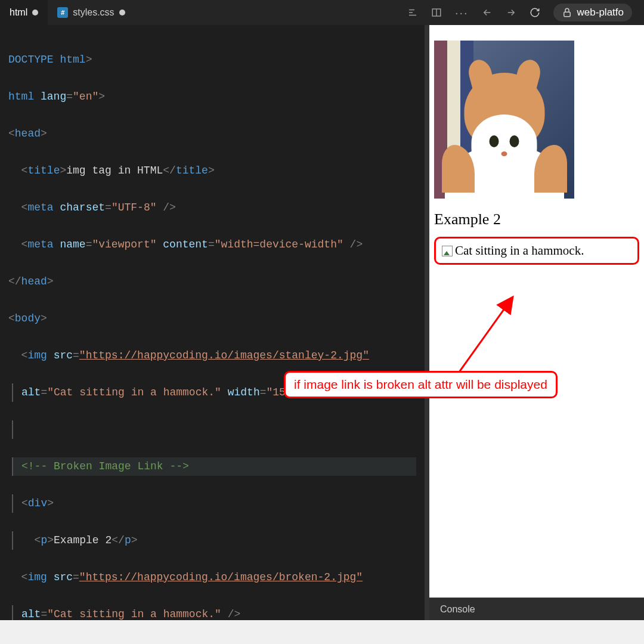 This screenshot has height=644, width=644. I want to click on toolbar: ··· web-platfo, so click(520, 13).